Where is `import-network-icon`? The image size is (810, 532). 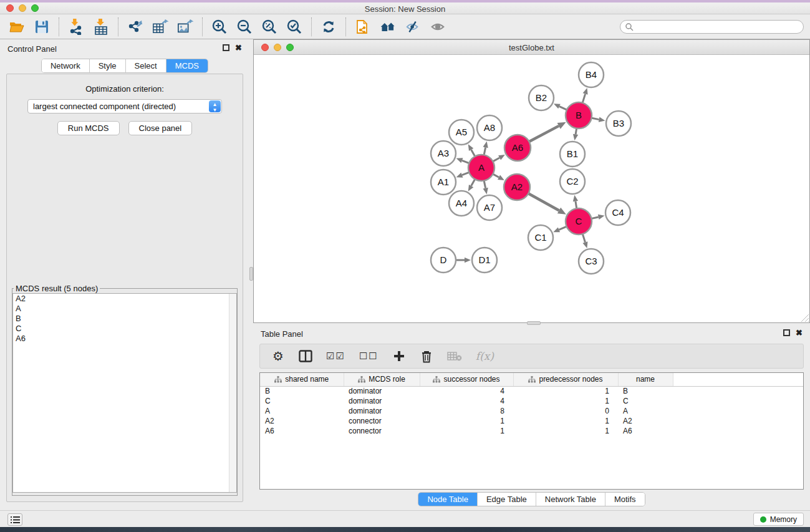
import-network-icon is located at coordinates (76, 27).